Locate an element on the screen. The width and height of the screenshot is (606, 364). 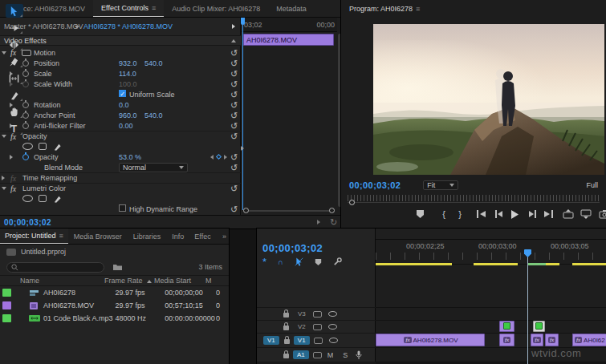
playback-resolution-select: Full is located at coordinates (592, 185).